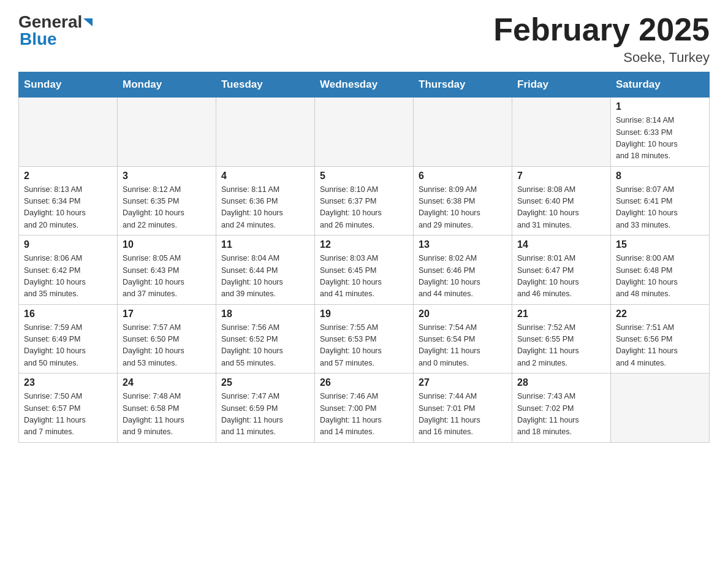  I want to click on weekday-header-thursday: Thursday, so click(463, 85).